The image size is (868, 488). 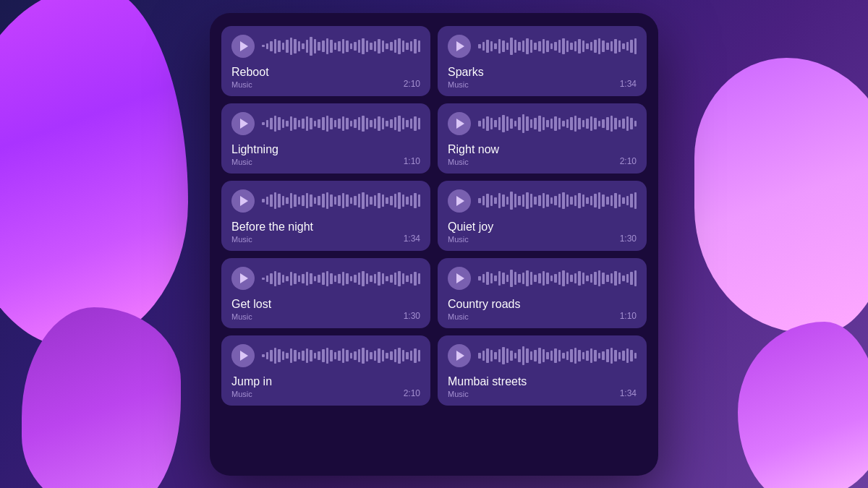 I want to click on waveform, so click(x=557, y=201).